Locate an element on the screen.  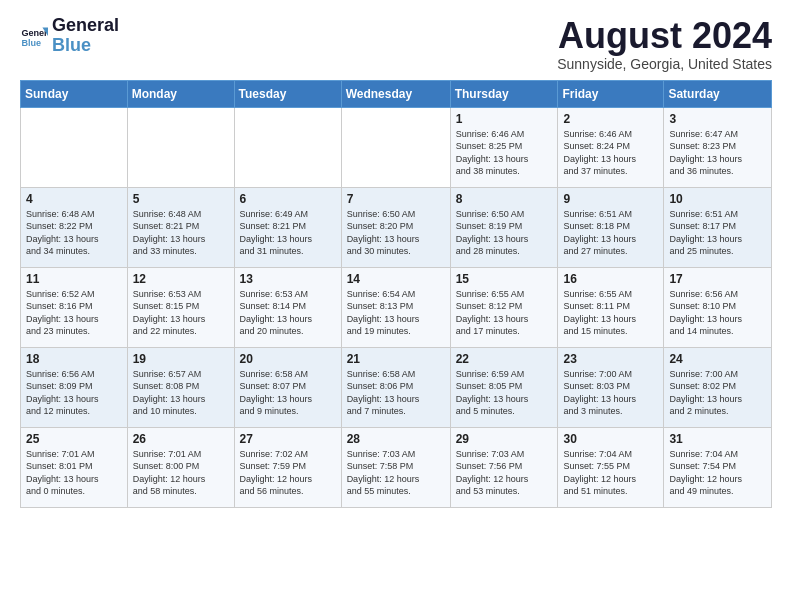
calendar-cell: 4Sunrise: 6:48 AM Sunset: 8:22 PM Daylig… is located at coordinates (74, 227).